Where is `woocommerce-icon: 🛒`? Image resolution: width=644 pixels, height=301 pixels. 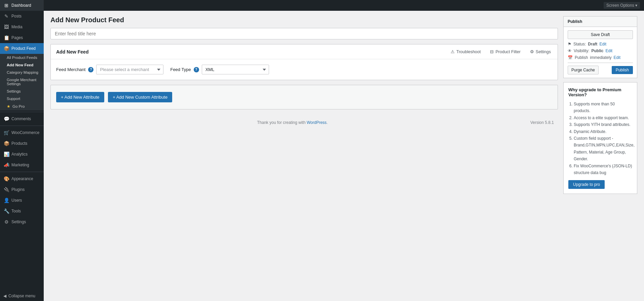
woocommerce-icon: 🛒 is located at coordinates (6, 133).